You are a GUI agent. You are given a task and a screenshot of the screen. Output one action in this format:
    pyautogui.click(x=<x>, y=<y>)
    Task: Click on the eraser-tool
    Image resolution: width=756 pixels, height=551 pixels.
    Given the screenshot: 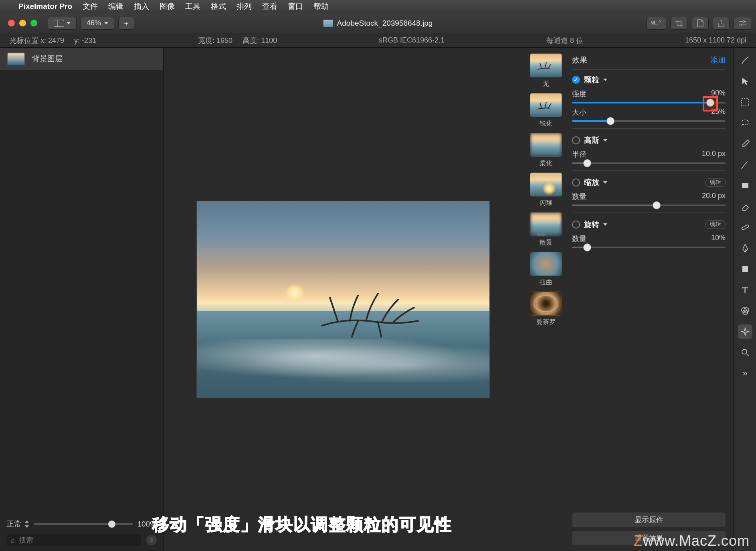 What is the action you would take?
    pyautogui.click(x=745, y=207)
    